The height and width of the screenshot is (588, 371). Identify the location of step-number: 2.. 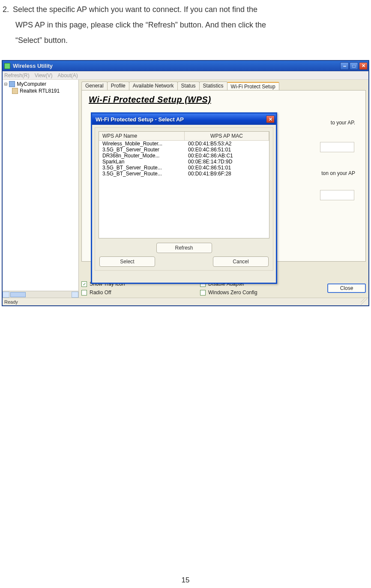
(8, 9).